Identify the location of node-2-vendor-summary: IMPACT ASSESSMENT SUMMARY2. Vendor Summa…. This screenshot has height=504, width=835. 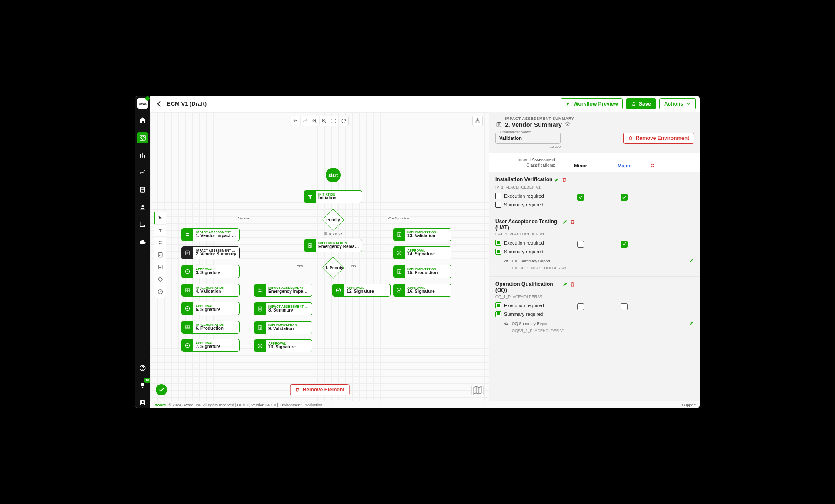
(210, 253).